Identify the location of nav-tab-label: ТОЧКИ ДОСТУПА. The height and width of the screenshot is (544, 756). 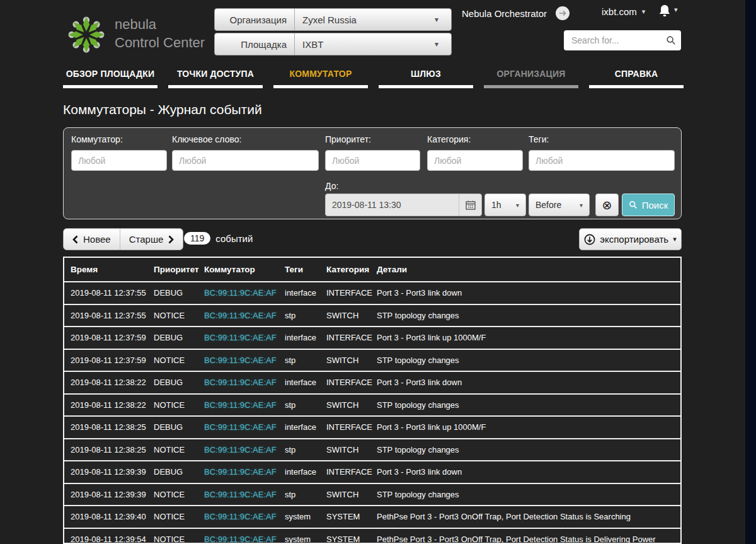
(215, 75).